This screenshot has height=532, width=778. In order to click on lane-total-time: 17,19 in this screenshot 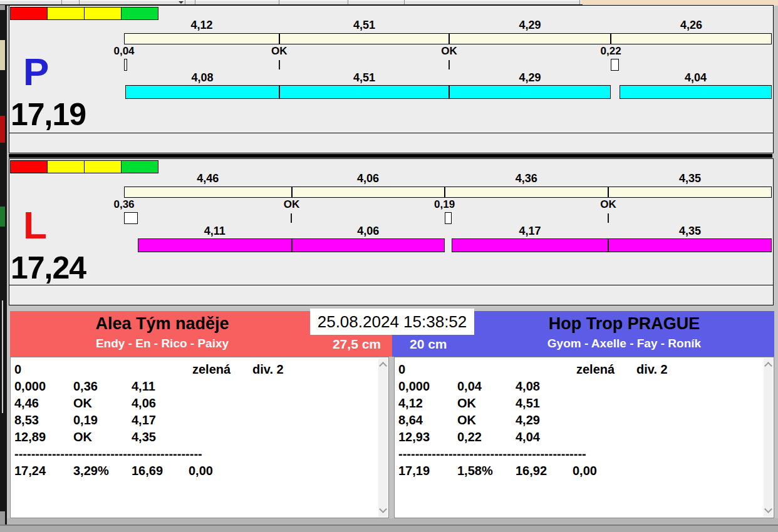, I will do `click(48, 115)`.